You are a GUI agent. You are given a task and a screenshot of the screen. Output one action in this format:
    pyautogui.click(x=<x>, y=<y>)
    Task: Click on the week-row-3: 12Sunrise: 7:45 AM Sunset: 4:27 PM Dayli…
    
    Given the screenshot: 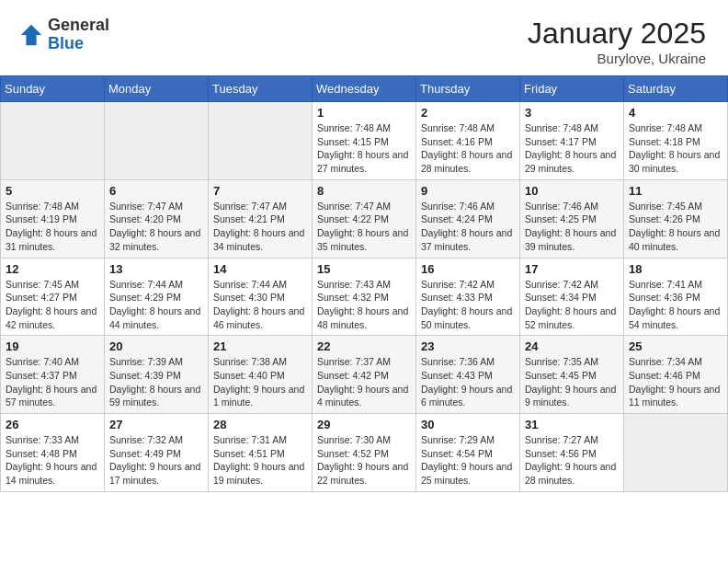 What is the action you would take?
    pyautogui.click(x=364, y=296)
    